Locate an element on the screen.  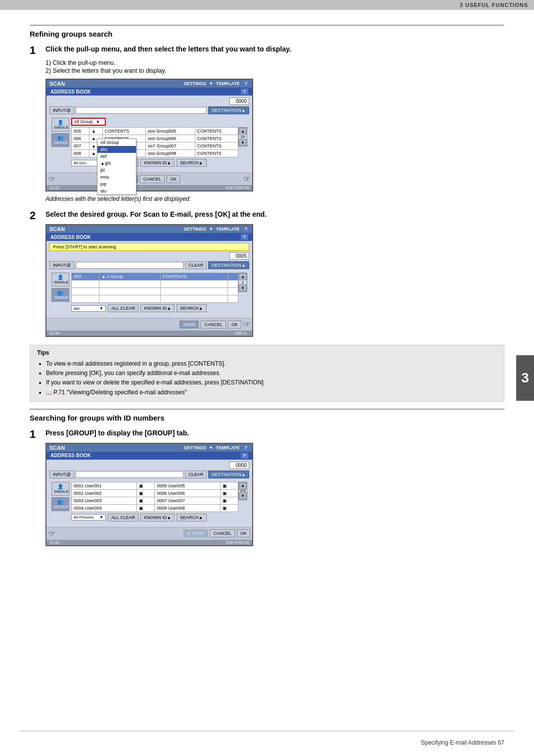
scroll-up-btn: ▲ is located at coordinates (243, 131).